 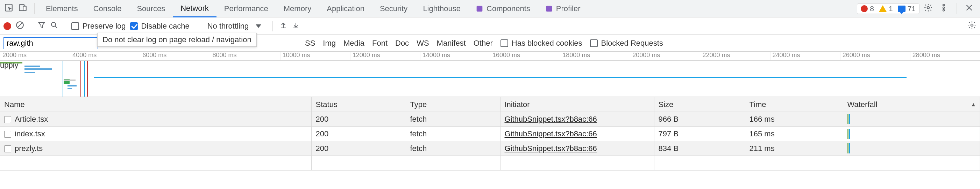 What do you see at coordinates (107, 8) in the screenshot?
I see `tab-console: Console` at bounding box center [107, 8].